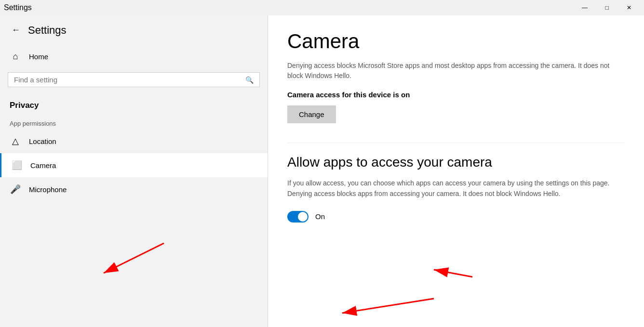 This screenshot has width=644, height=327. I want to click on toggle-row: On, so click(456, 217).